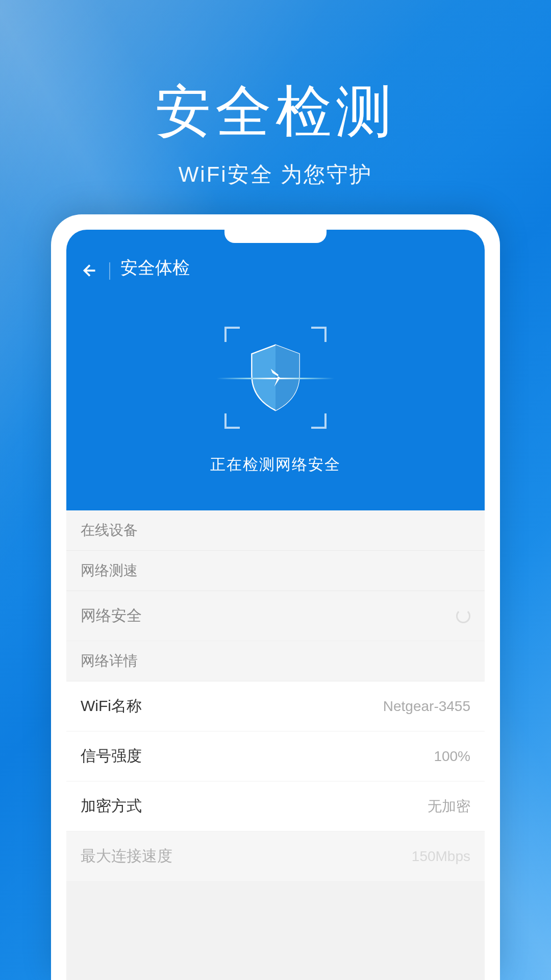  Describe the element at coordinates (110, 271) in the screenshot. I see `header-divider` at that location.